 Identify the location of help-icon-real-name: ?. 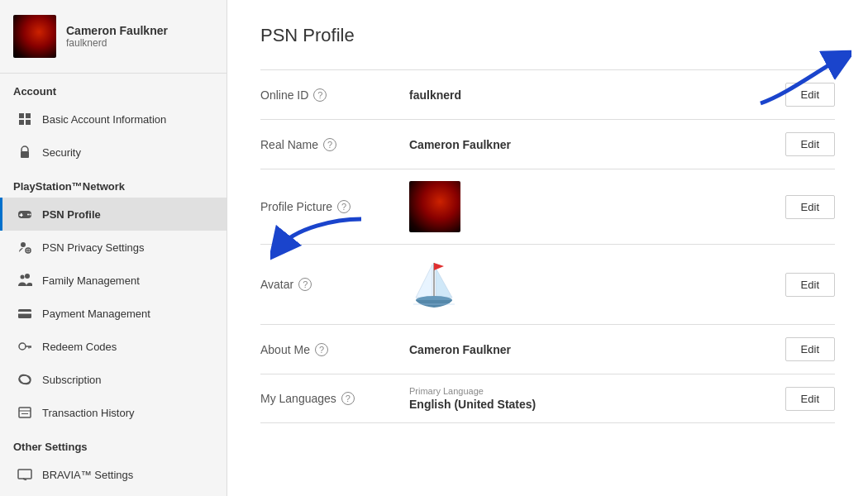
(330, 145).